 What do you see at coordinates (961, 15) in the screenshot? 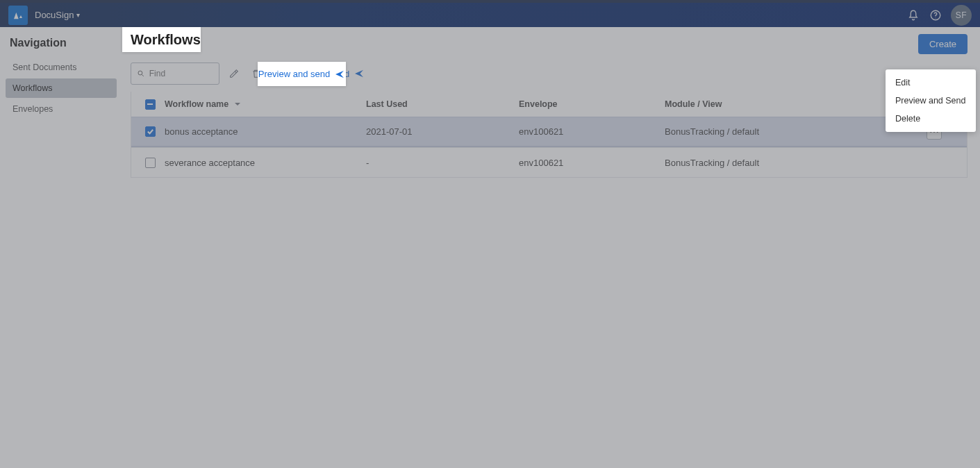
I see `user-avatar: SF` at bounding box center [961, 15].